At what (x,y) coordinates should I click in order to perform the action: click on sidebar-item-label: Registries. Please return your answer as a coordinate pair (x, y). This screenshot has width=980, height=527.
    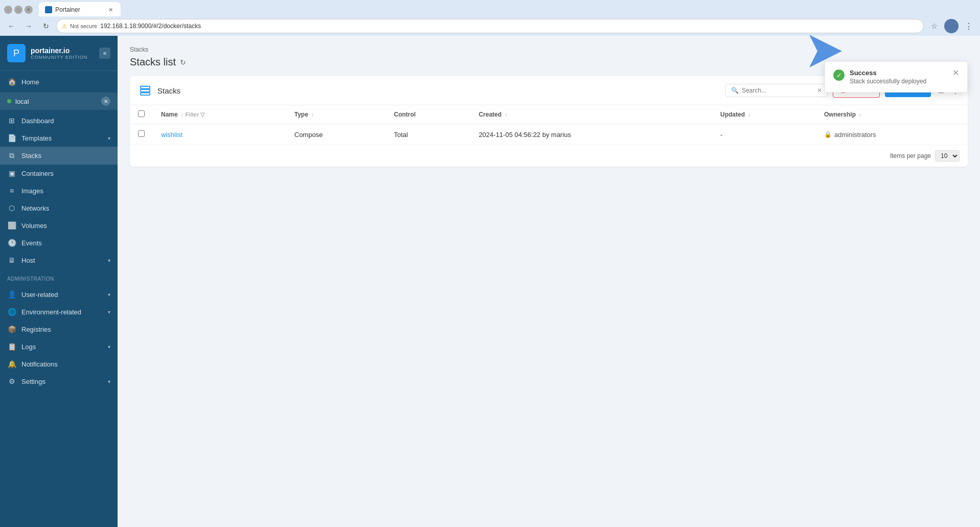
    Looking at the image, I should click on (66, 329).